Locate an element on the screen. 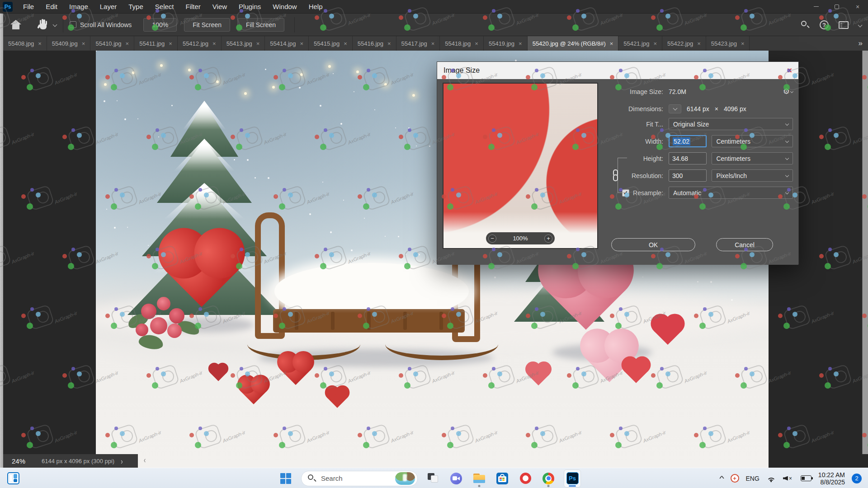 Image resolution: width=868 pixels, height=488 pixels. document-tab: 55413.jpg× is located at coordinates (243, 43).